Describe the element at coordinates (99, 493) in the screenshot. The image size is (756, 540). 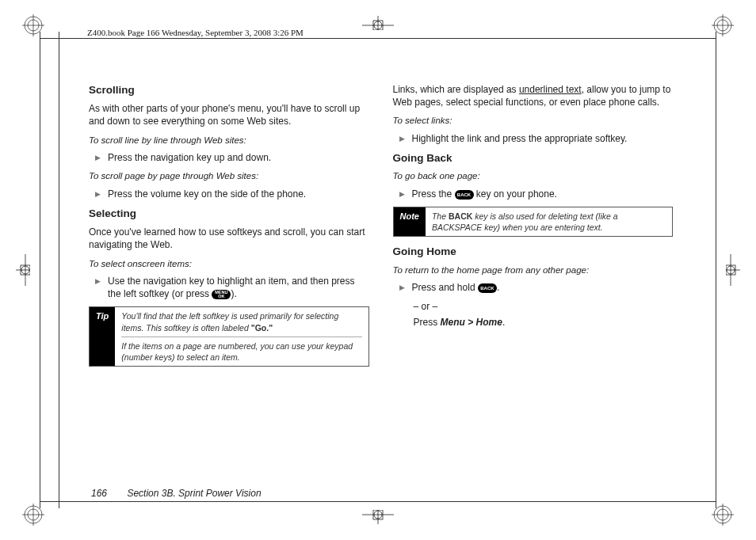
I see `page-number: 166` at that location.